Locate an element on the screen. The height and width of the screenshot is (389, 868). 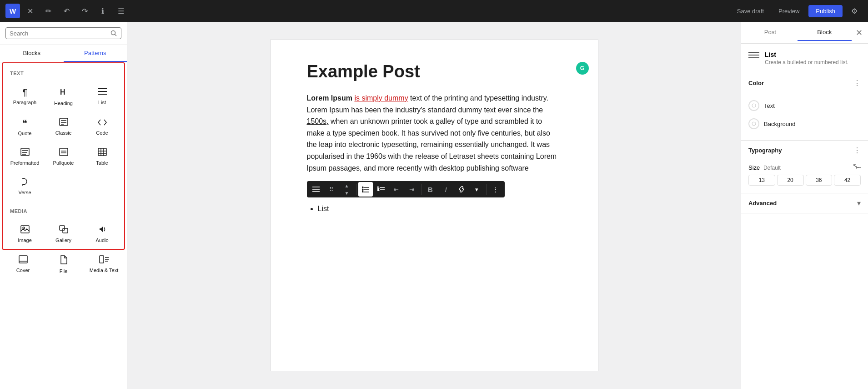
block-item-paragraph: ¶ Paragraph is located at coordinates (25, 96).